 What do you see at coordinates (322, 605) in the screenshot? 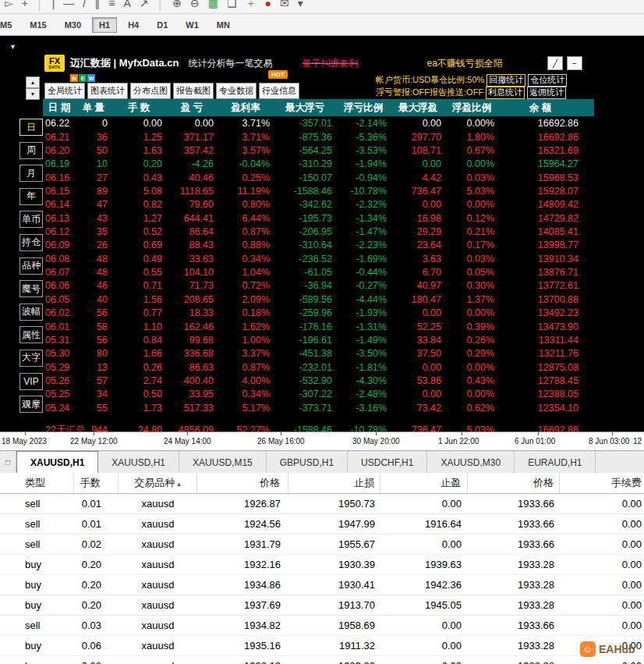
I see `order-row: buy0.20xauusd1937.691913.701945.051933.2…` at bounding box center [322, 605].